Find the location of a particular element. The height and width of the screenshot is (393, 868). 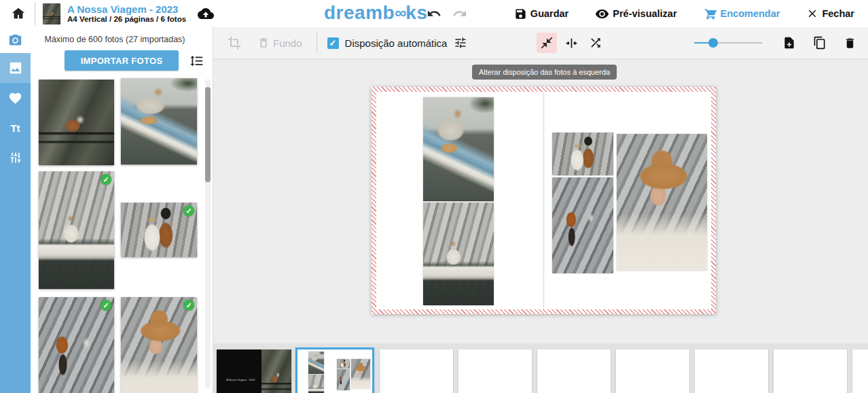

eye-icon is located at coordinates (602, 14).